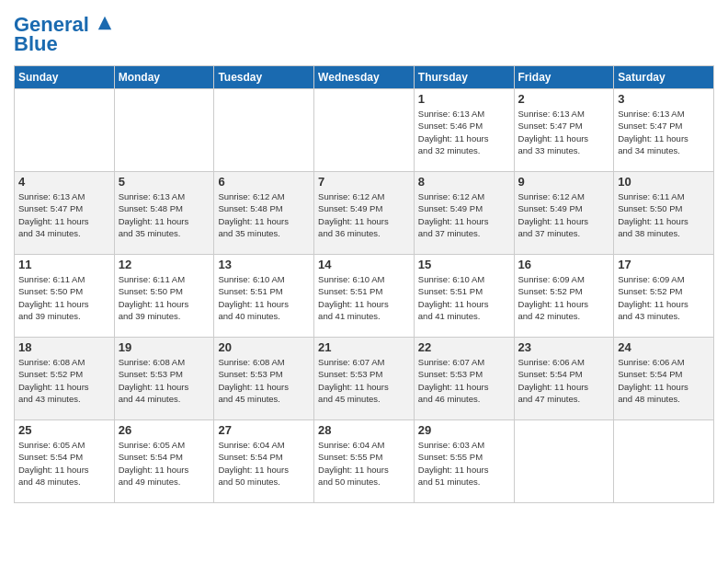 The width and height of the screenshot is (728, 563). I want to click on calendar-cell: 4Sunrise: 6:13 AMSunset: 5:47 PMDaylight…, so click(64, 213).